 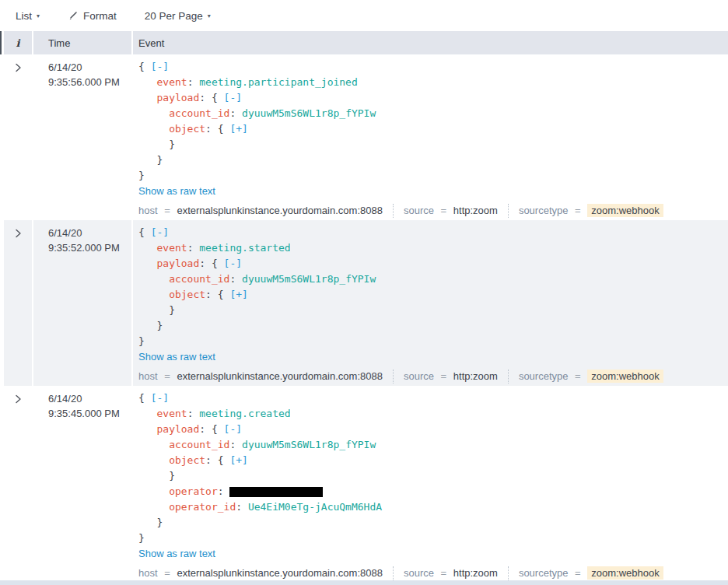 I want to click on json-line: { [-], so click(x=429, y=398).